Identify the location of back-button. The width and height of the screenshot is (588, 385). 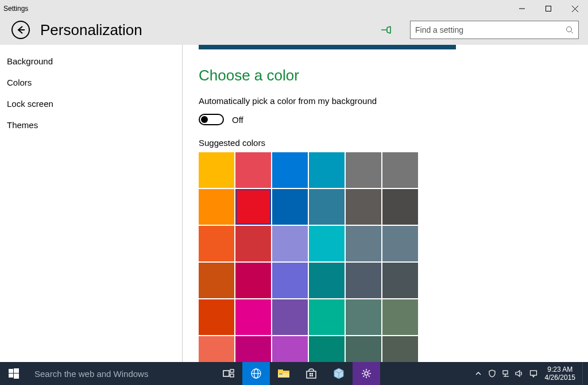
(21, 30).